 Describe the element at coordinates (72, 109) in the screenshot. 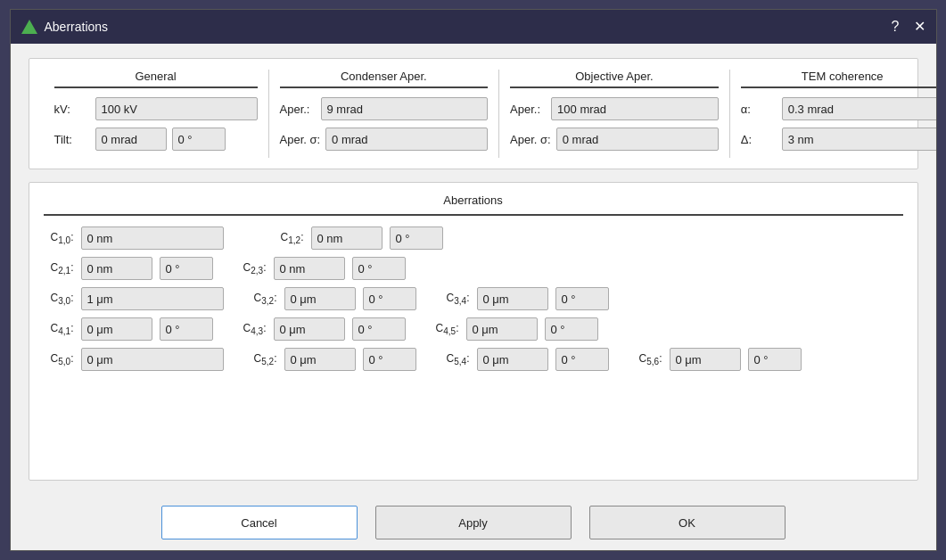

I see `kv-label: kV:` at that location.